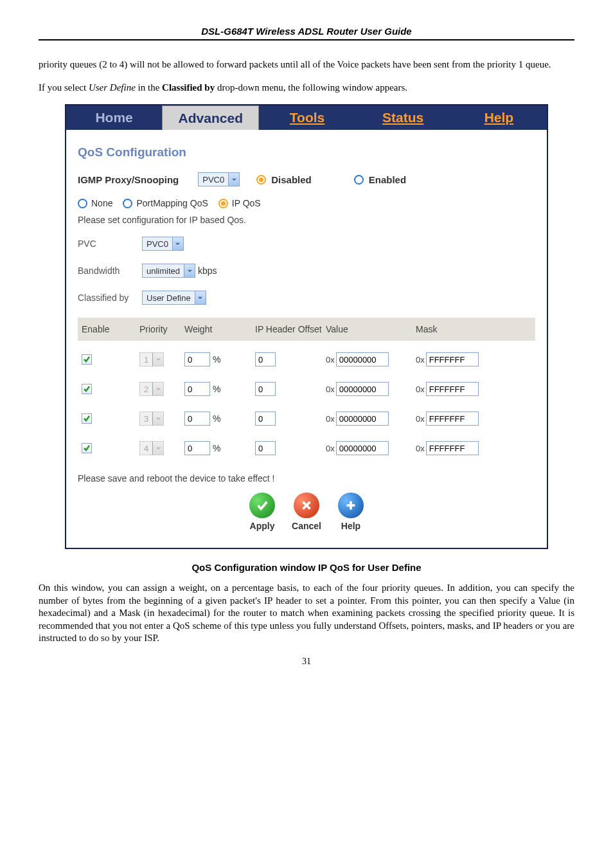 The image size is (613, 868). Describe the element at coordinates (306, 65) in the screenshot. I see `paragraph-1: priority queues (2 to 4) will not be all…` at that location.